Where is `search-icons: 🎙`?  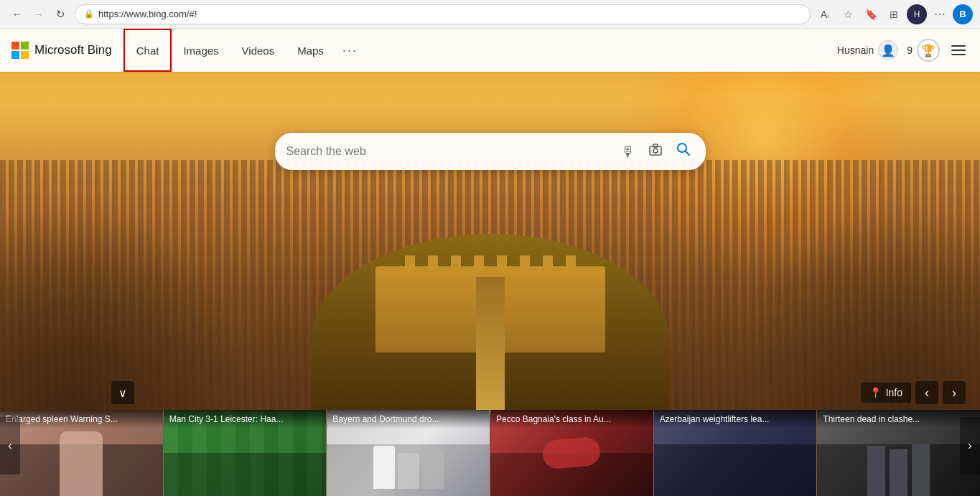 search-icons: 🎙 is located at coordinates (656, 151).